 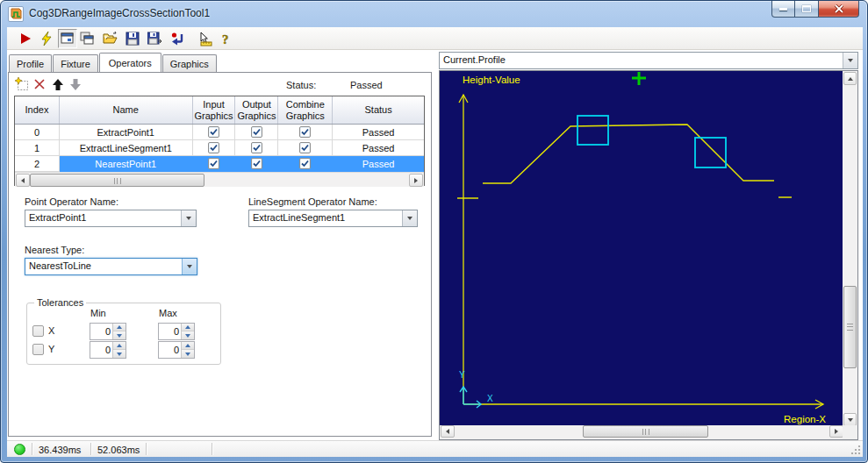 What do you see at coordinates (815, 9) in the screenshot?
I see `window-controls` at bounding box center [815, 9].